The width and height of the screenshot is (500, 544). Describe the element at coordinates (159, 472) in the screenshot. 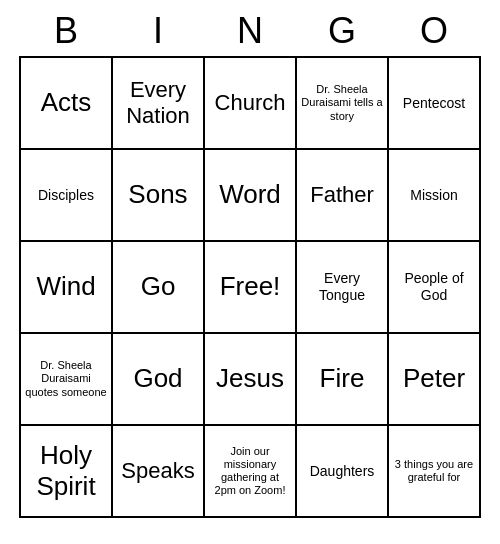

I see `bingo-cell-21: Speaks` at that location.